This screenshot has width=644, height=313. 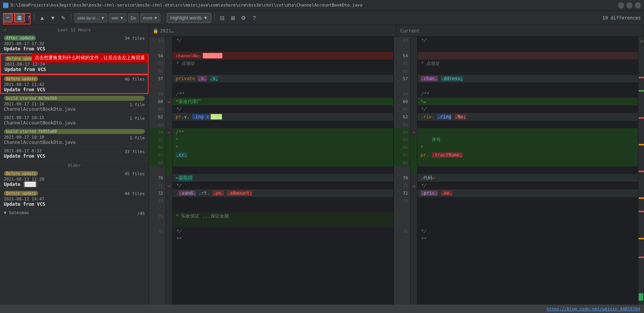 What do you see at coordinates (157, 124) in the screenshot?
I see `line-num-l63: 63` at bounding box center [157, 124].